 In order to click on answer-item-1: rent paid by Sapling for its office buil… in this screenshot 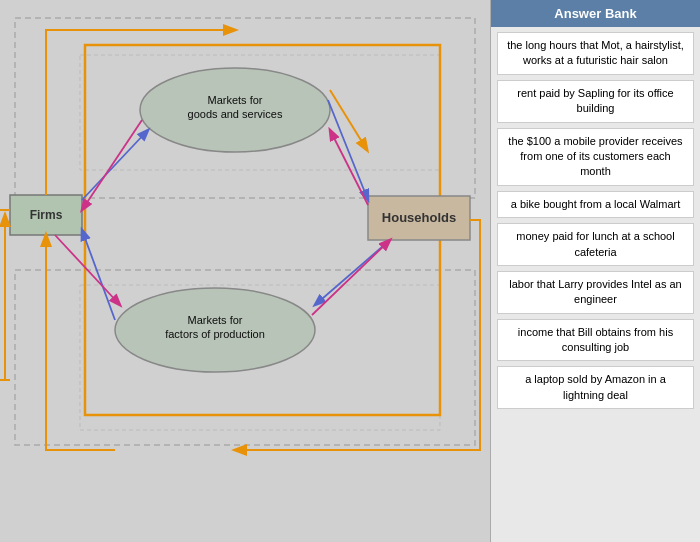, I will do `click(596, 102)`.